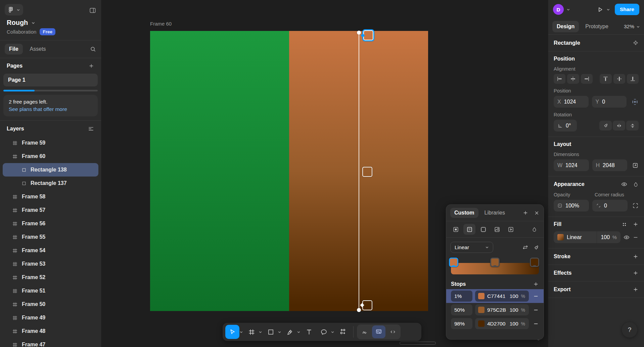  Describe the element at coordinates (606, 79) in the screenshot. I see `align-top-icon` at that location.